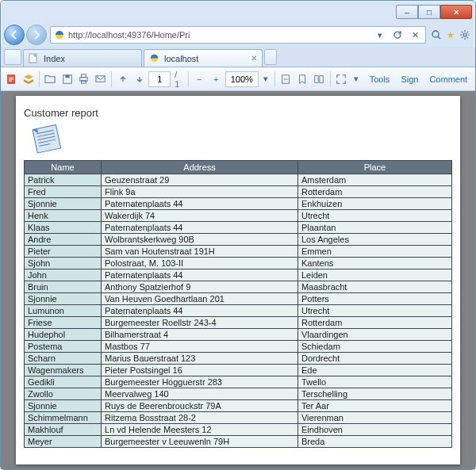 The width and height of the screenshot is (476, 470). Describe the element at coordinates (415, 35) in the screenshot. I see `stop-button: ✕` at that location.